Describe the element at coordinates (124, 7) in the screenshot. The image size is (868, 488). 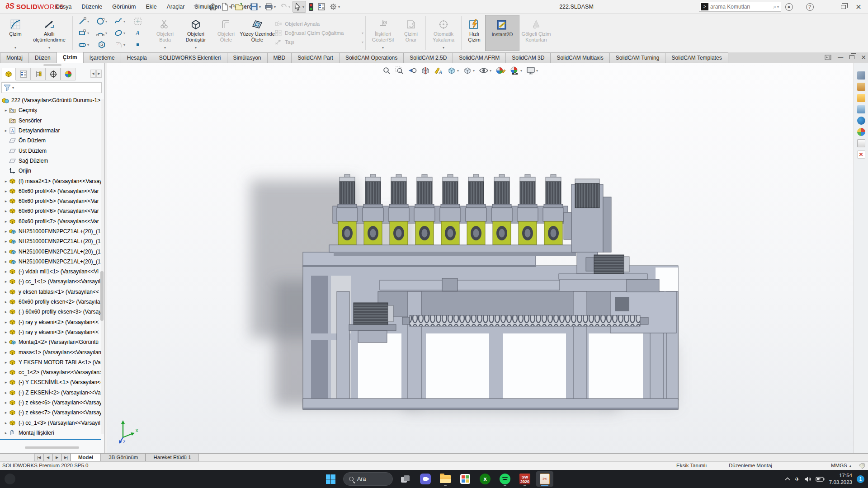
I see `menu-görünüm: Görünüm` at that location.